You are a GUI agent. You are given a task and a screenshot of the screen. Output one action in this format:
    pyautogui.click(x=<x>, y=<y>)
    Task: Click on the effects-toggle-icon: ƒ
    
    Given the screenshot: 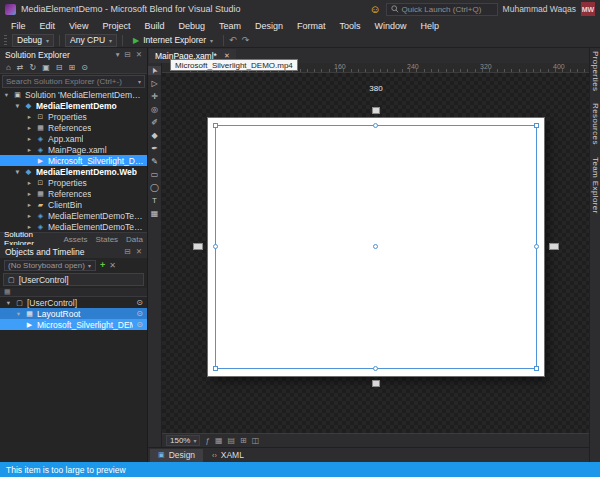 What is the action you would take?
    pyautogui.click(x=207, y=440)
    